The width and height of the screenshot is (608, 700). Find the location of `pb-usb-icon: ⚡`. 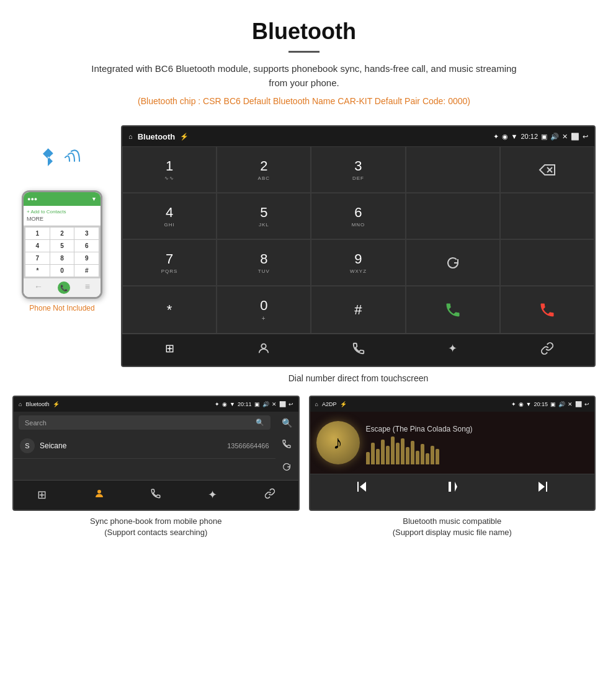

pb-usb-icon: ⚡ is located at coordinates (56, 404).